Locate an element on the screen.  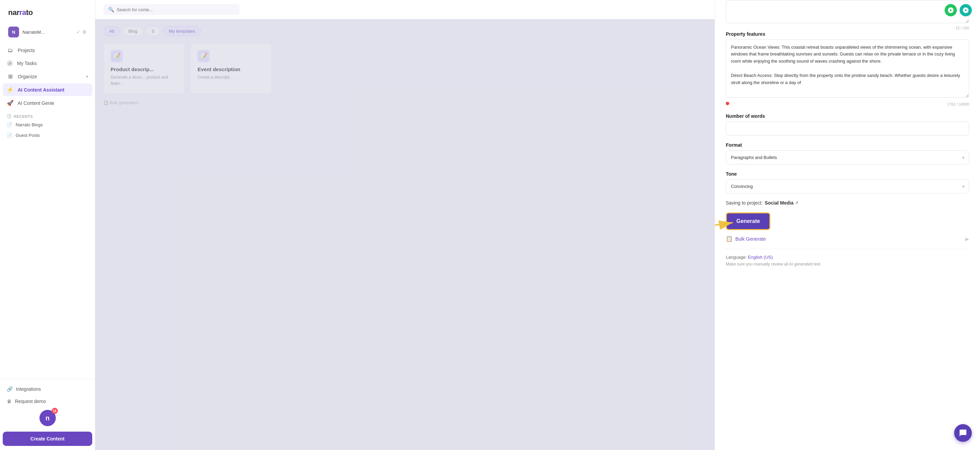
avatar: N is located at coordinates (14, 32).